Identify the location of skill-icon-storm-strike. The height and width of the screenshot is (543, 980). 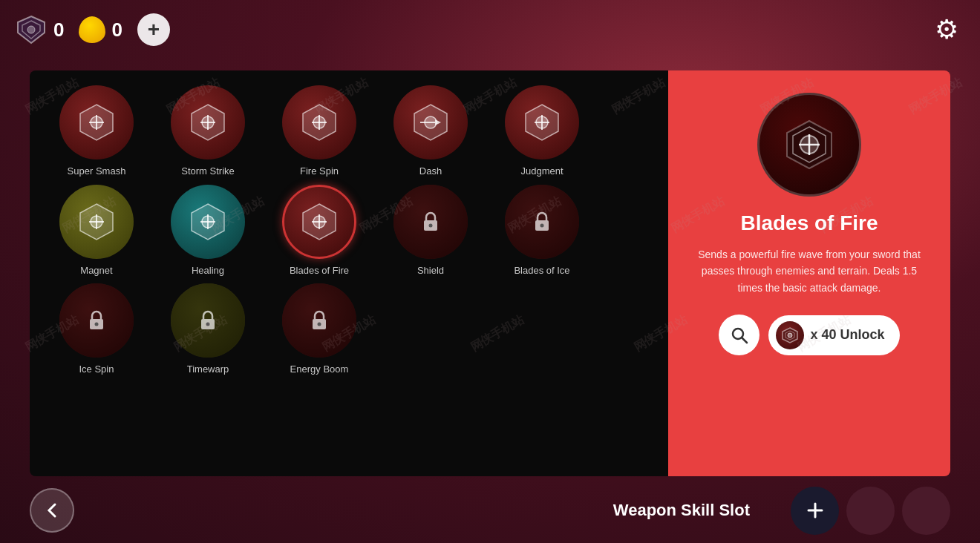
(208, 122).